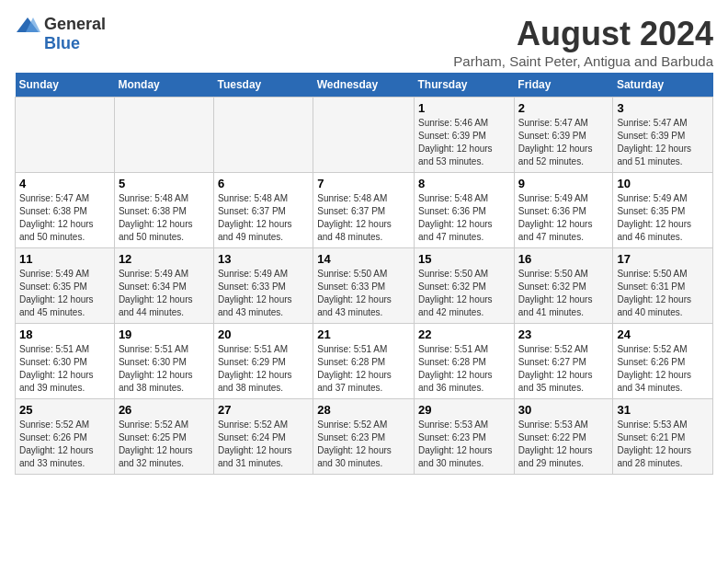 This screenshot has height=563, width=728. Describe the element at coordinates (564, 218) in the screenshot. I see `day-info: Sunrise: 5:49 AM Sunset: 6:36 PM Dayligh…` at that location.